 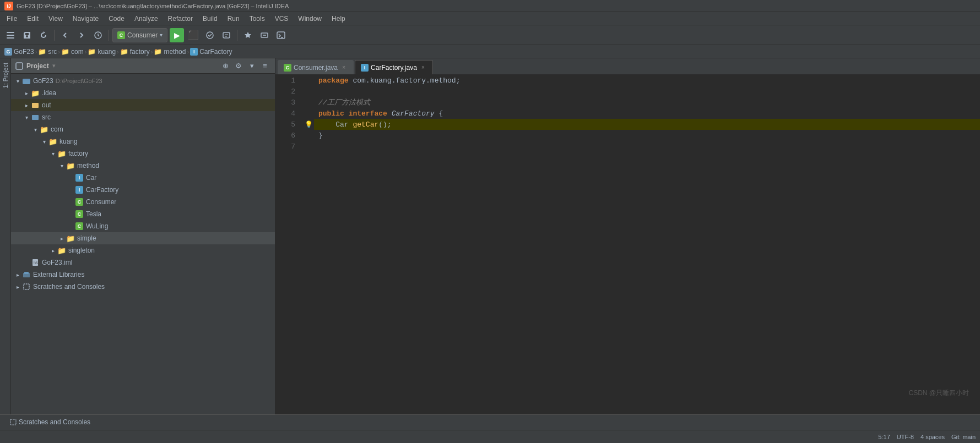 I want to click on bc-gof23: G GoF23, so click(x=19, y=52).